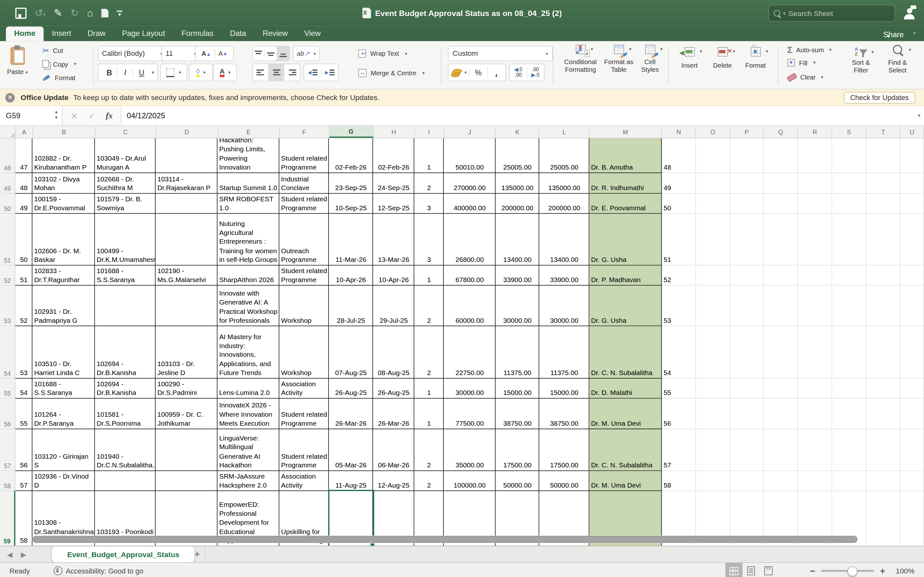  I want to click on cell-J57: 35000.00, so click(470, 450).